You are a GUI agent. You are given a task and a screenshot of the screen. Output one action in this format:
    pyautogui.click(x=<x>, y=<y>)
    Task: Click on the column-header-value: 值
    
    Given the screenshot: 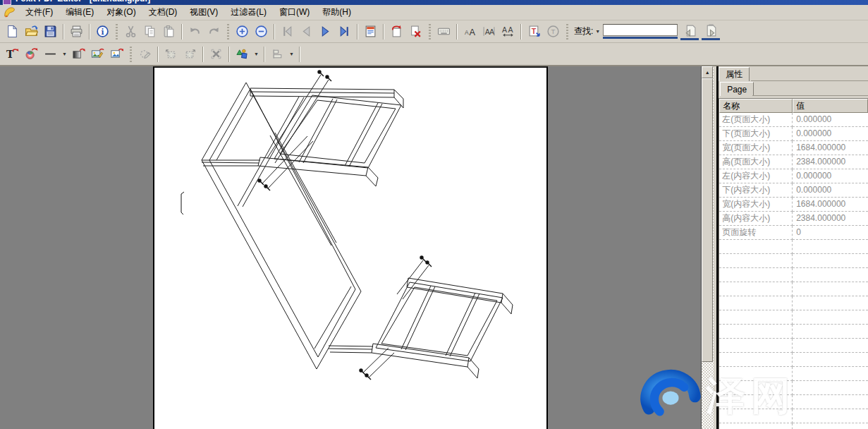 What is the action you would take?
    pyautogui.click(x=831, y=106)
    